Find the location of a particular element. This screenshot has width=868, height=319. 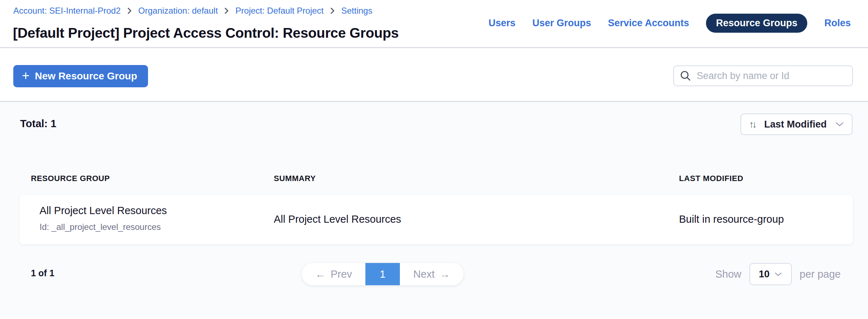

table-row: All Project Level Resources Id: _all_pro… is located at coordinates (436, 219).